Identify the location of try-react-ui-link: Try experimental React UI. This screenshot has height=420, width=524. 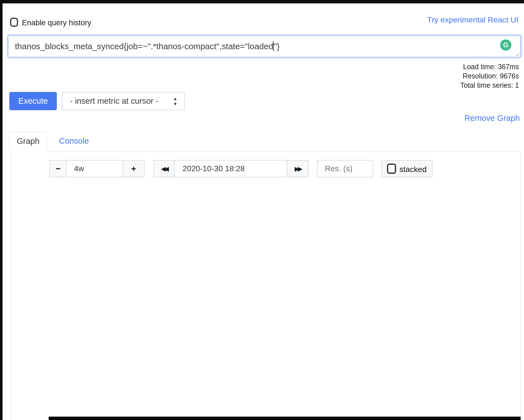
(473, 20).